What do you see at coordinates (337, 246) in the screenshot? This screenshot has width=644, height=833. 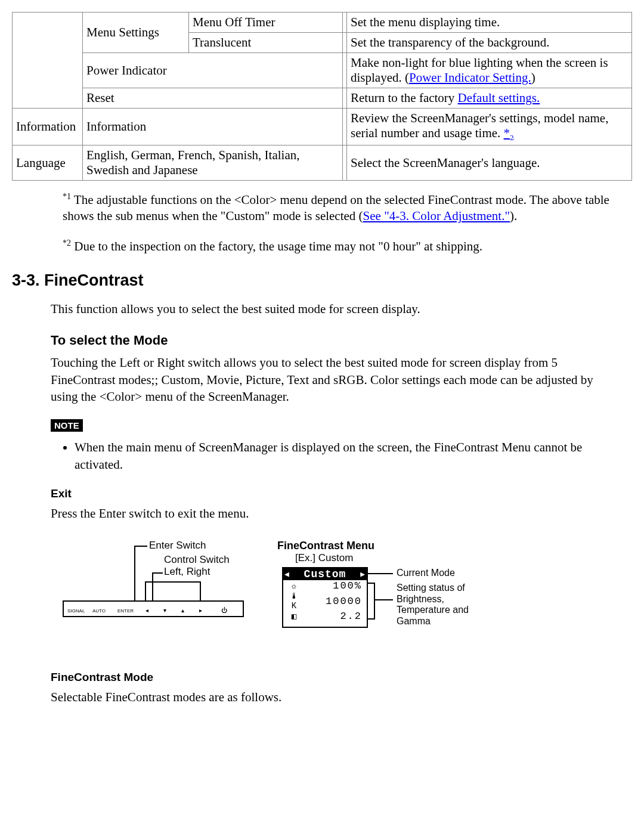 I see `footnote-2: *2 Due to the inspection on the factory,…` at bounding box center [337, 246].